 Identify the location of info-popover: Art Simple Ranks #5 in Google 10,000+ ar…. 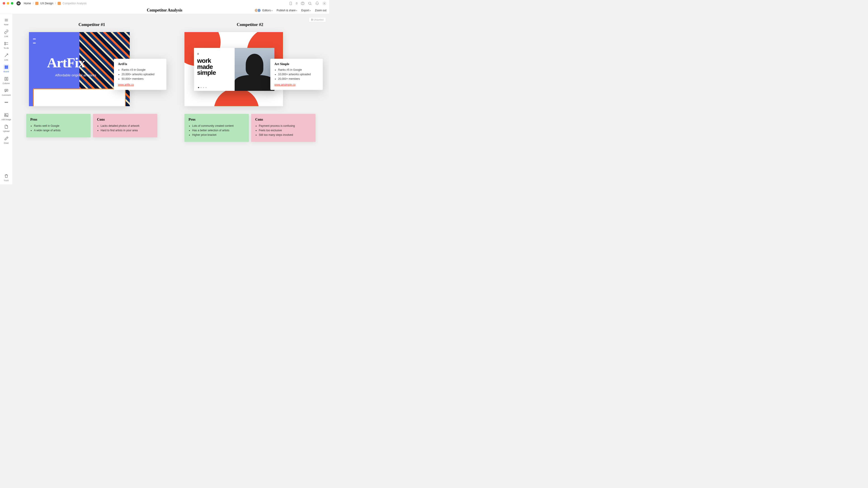
(297, 74).